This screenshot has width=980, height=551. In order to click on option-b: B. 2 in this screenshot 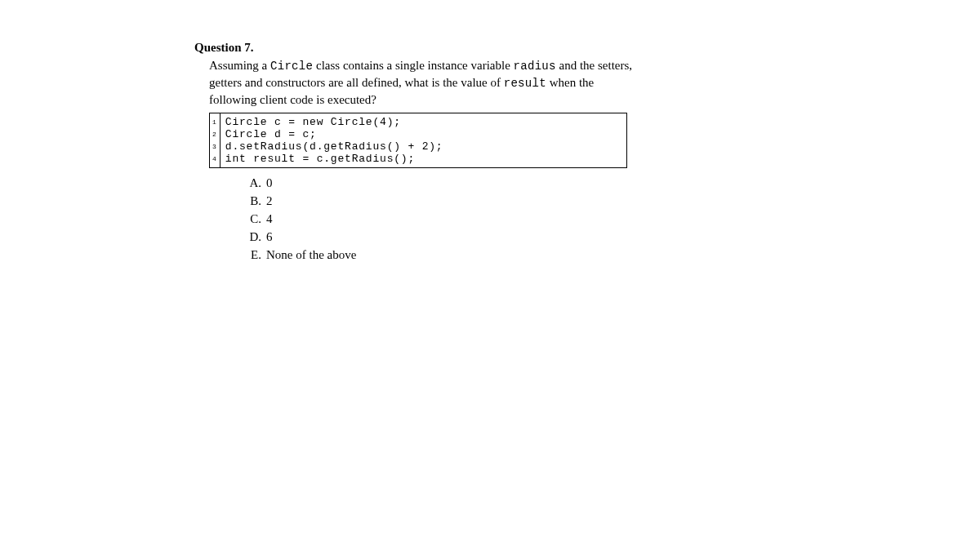, I will do `click(443, 201)`.